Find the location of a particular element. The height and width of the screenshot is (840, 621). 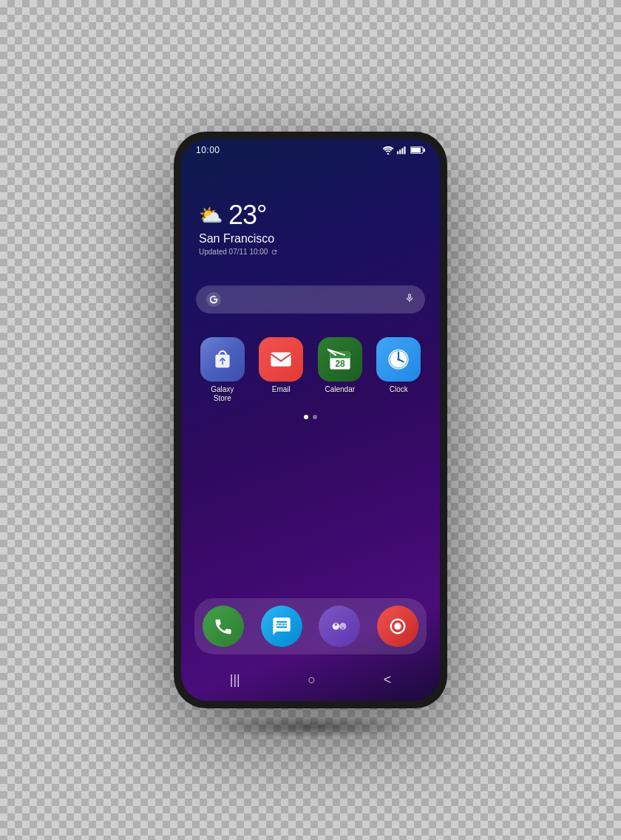

app-item-email: Email is located at coordinates (281, 370).